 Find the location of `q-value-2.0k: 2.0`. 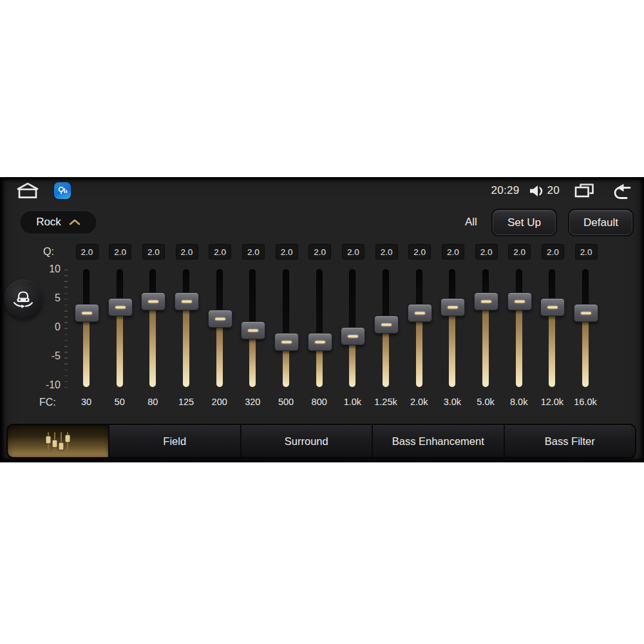

q-value-2.0k: 2.0 is located at coordinates (420, 252).